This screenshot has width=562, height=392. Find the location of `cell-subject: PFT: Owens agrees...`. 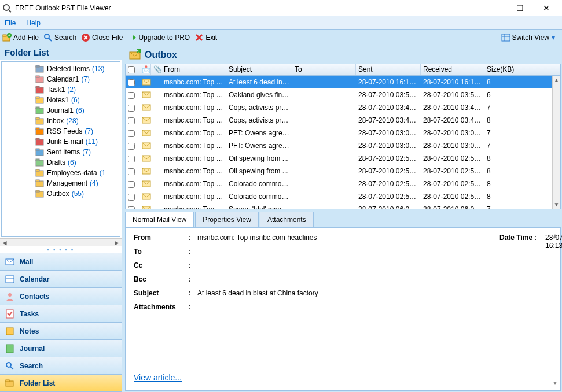

cell-subject: PFT: Owens agrees... is located at coordinates (259, 133).